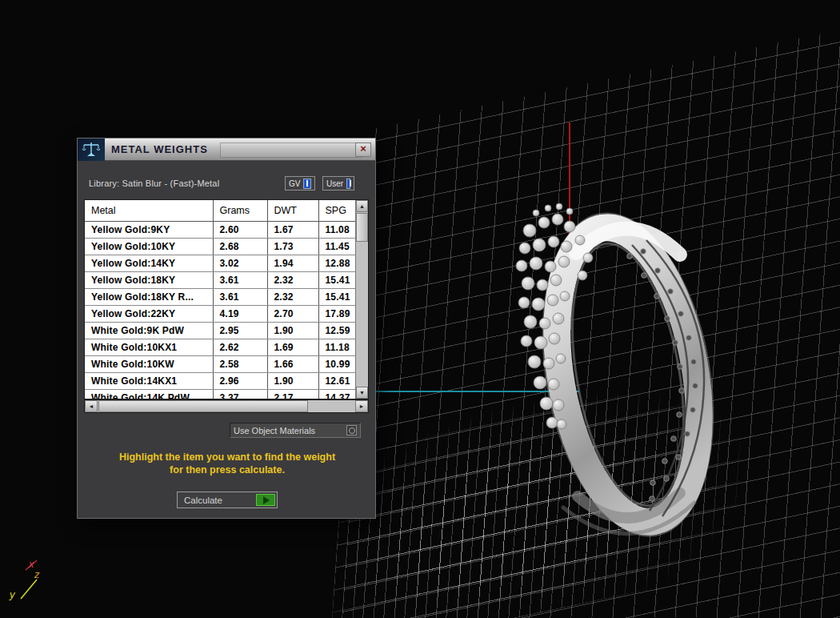 The height and width of the screenshot is (618, 840). I want to click on column-header-dwt: DWT, so click(293, 211).